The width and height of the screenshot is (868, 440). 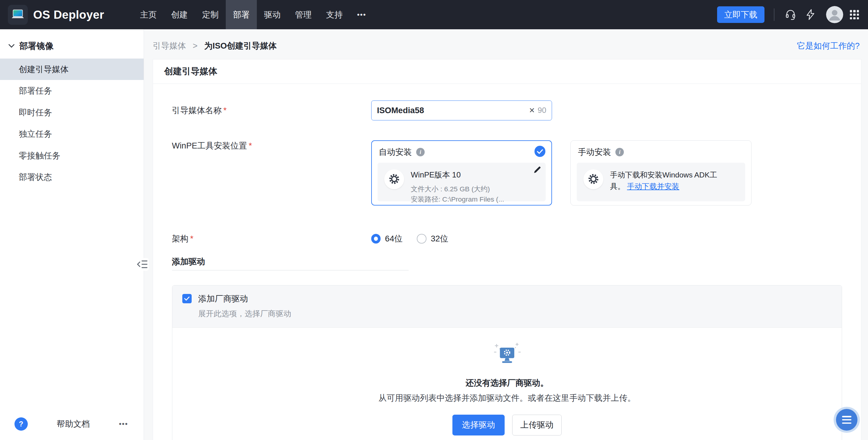 What do you see at coordinates (462, 173) in the screenshot?
I see `auto-install-option-card: 自动安装 i` at bounding box center [462, 173].